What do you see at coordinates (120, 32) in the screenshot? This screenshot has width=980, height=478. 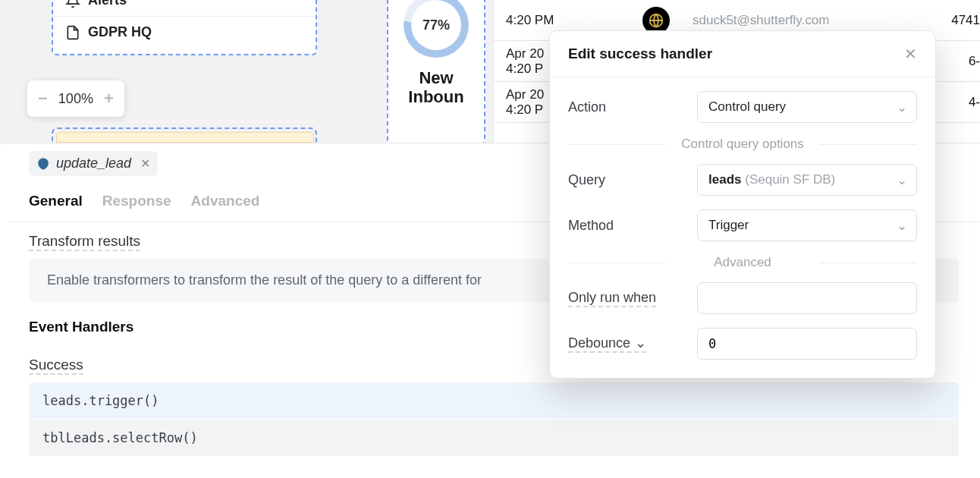 I see `sidebar-item-label: GDPR HQ` at bounding box center [120, 32].